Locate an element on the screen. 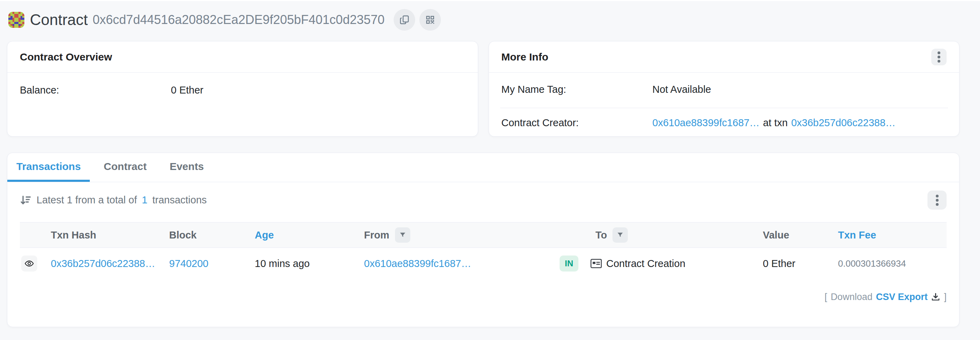  csv-bracket-open: [ is located at coordinates (826, 297).